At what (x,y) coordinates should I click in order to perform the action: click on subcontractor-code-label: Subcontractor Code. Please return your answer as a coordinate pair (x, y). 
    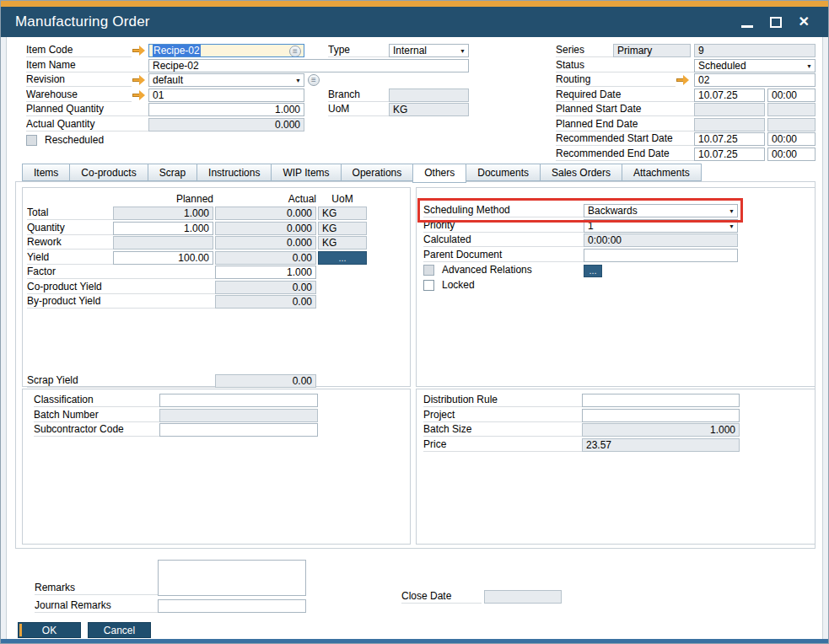
    Looking at the image, I should click on (96, 430).